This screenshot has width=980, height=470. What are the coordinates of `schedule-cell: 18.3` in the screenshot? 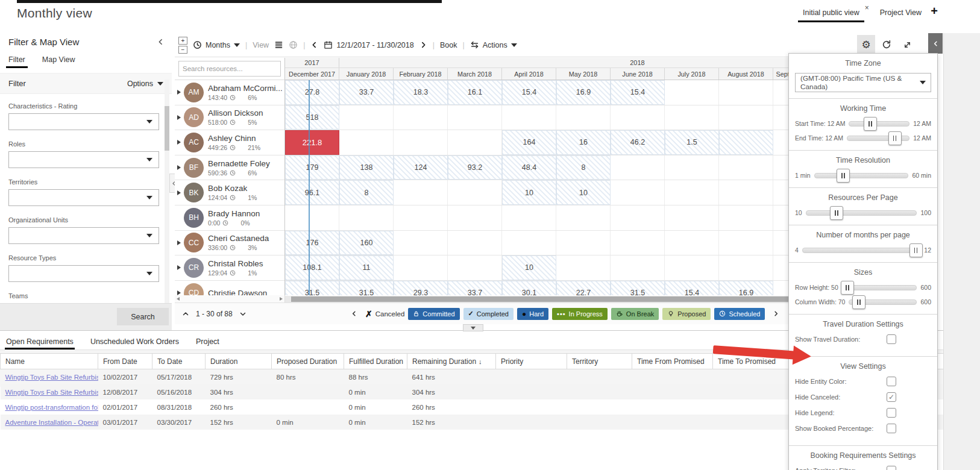 It's located at (421, 93).